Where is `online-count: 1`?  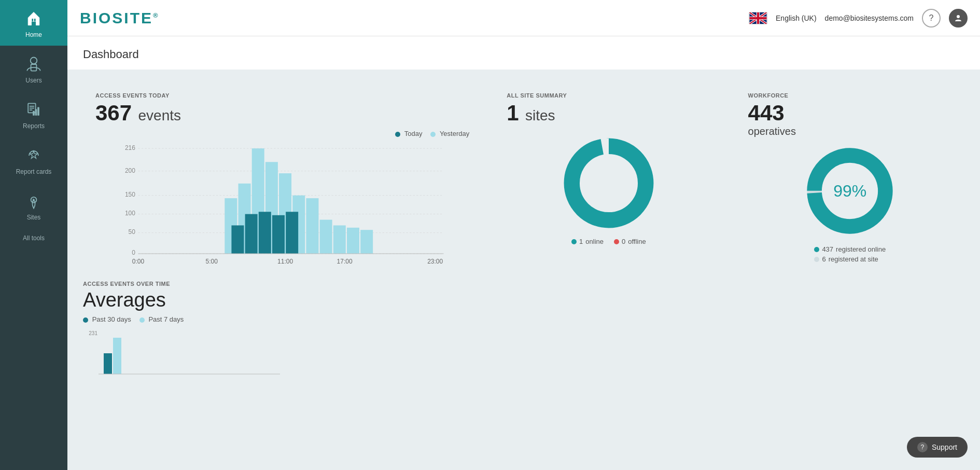
online-count: 1 is located at coordinates (581, 242).